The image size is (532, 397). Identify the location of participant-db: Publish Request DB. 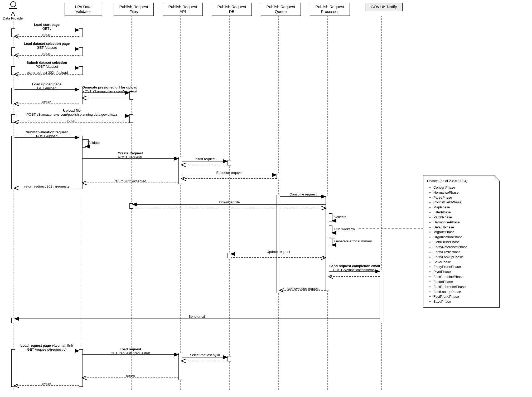
(232, 9).